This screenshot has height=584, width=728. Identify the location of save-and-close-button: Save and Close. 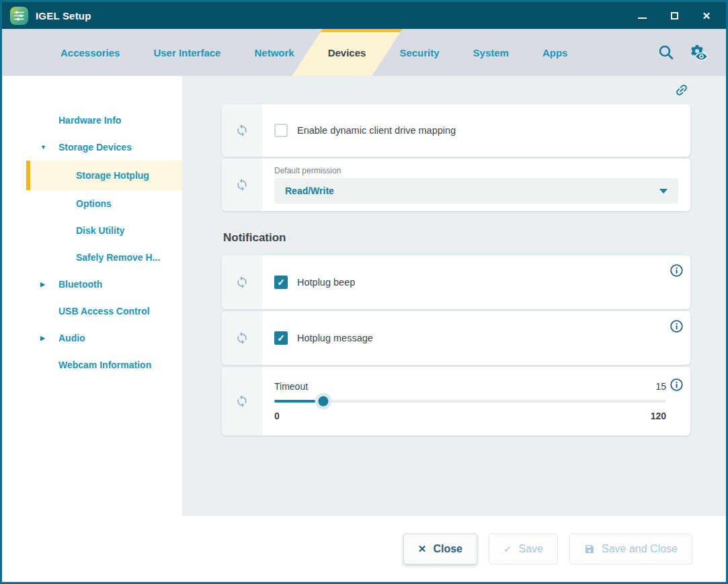
(631, 549).